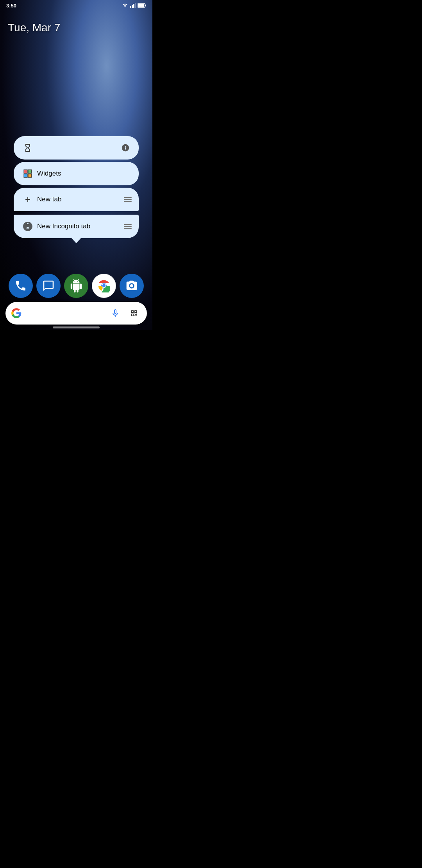 Image resolution: width=422 pixels, height=868 pixels. I want to click on incognito-icon, so click(28, 226).